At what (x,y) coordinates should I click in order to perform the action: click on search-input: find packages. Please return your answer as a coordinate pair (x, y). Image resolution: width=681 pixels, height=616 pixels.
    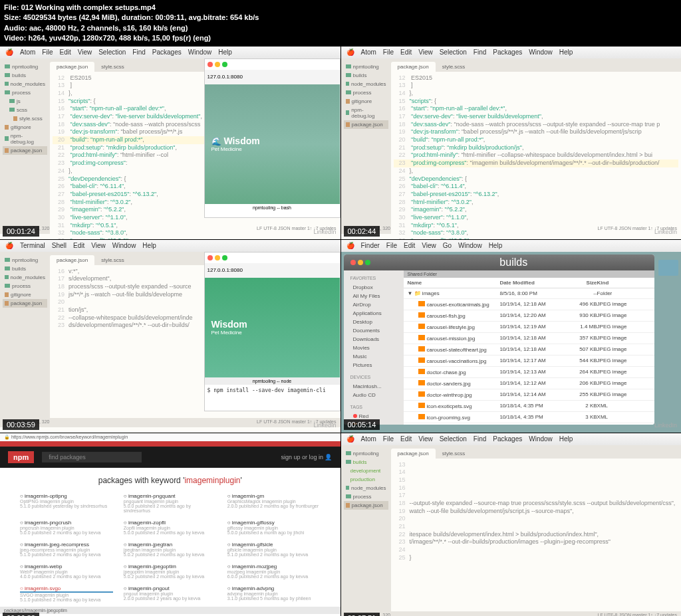
    Looking at the image, I should click on (92, 457).